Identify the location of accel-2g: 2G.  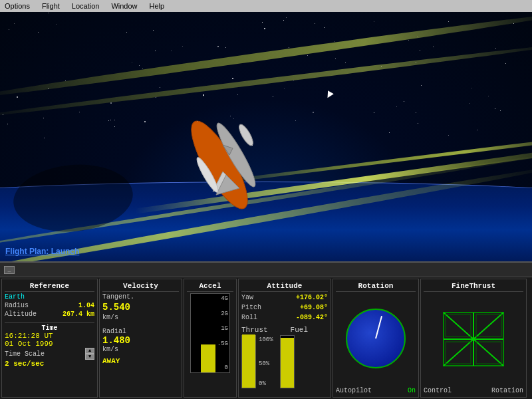
(225, 314).